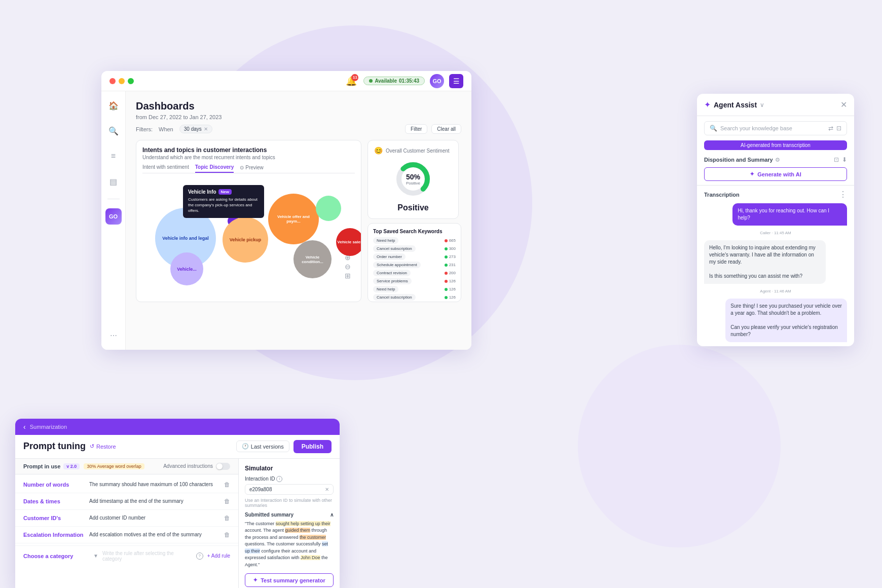 This screenshot has height=588, width=882. Describe the element at coordinates (227, 485) in the screenshot. I see `field-delete-icon-words: 🗑` at that location.